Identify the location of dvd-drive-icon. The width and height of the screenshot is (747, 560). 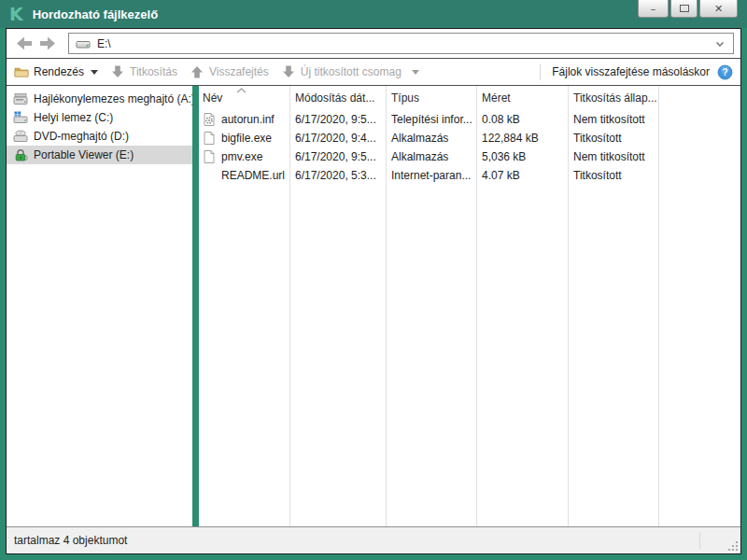
(21, 136).